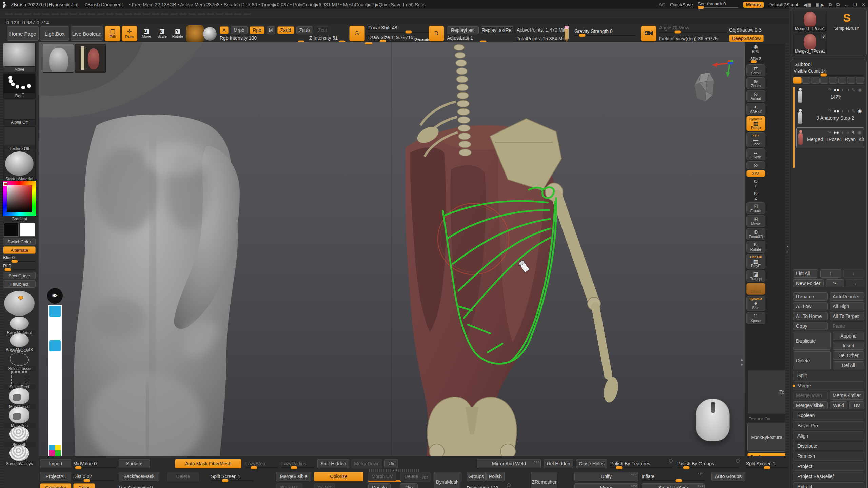 The width and height of the screenshot is (868, 488). I want to click on backfacemask-button: BackfaceMask, so click(139, 476).